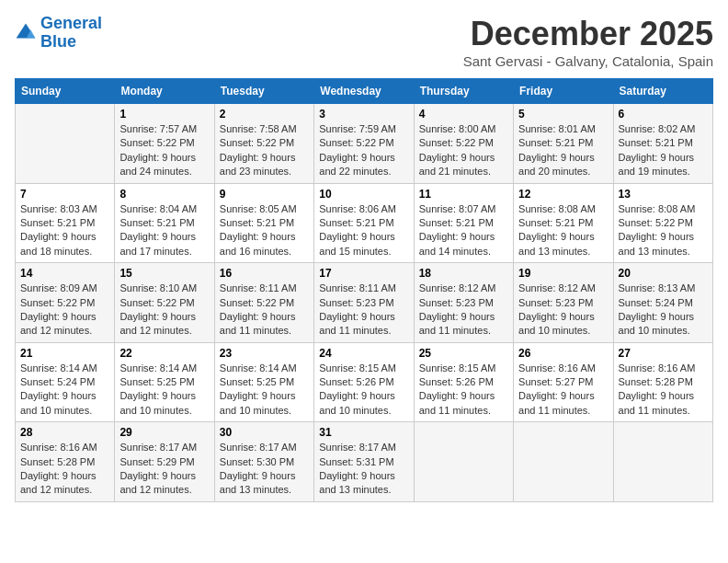 This screenshot has width=728, height=563. I want to click on day-info: Sunrise: 8:08 AM Sunset: 5:21 PM Dayligh…, so click(563, 231).